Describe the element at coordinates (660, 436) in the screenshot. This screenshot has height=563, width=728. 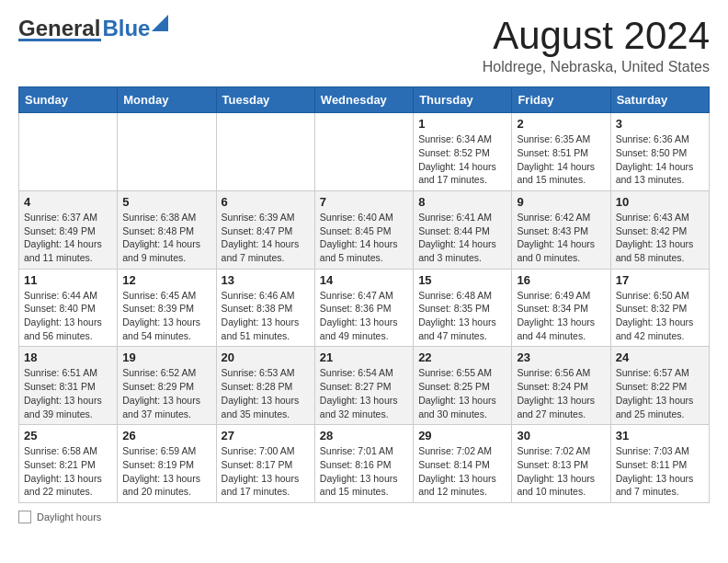
I see `day-number: 31` at that location.